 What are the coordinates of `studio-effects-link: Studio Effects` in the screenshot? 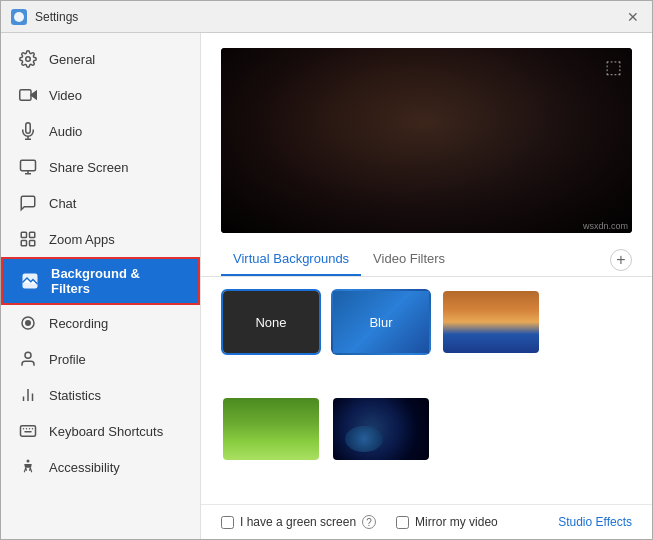 It's located at (595, 522).